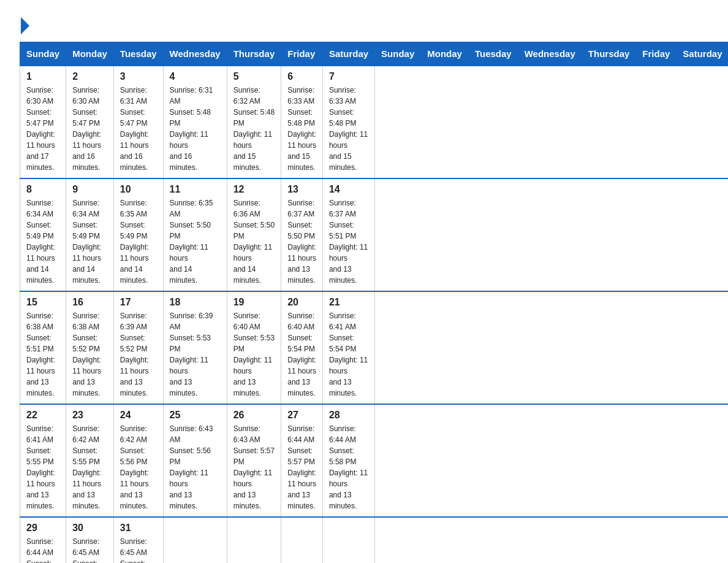 Image resolution: width=728 pixels, height=563 pixels. I want to click on calendar-cell: 30 Sunrise: 6:45 AM Sunset: 5:59 PM Dayl…, so click(90, 540).